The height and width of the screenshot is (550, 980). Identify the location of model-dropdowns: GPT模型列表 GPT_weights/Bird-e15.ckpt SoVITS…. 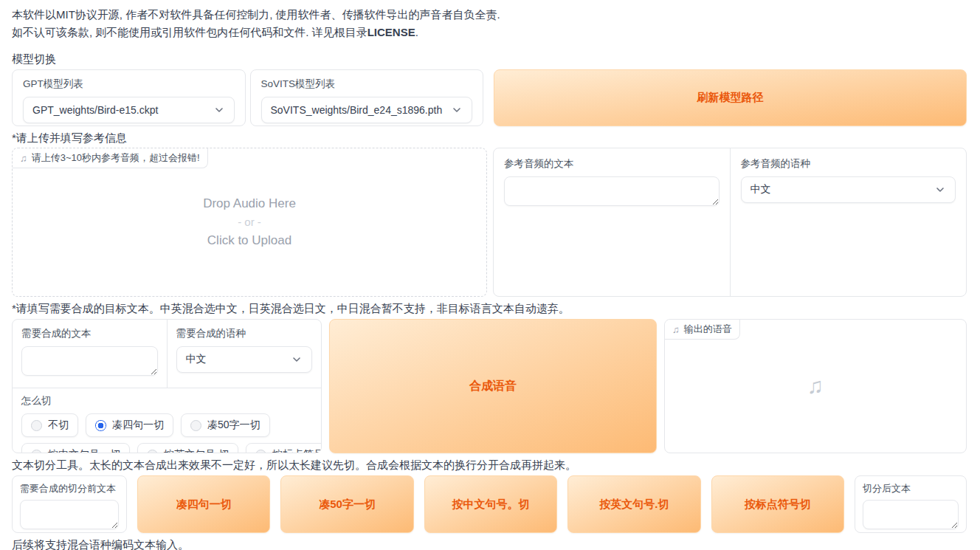
(248, 97).